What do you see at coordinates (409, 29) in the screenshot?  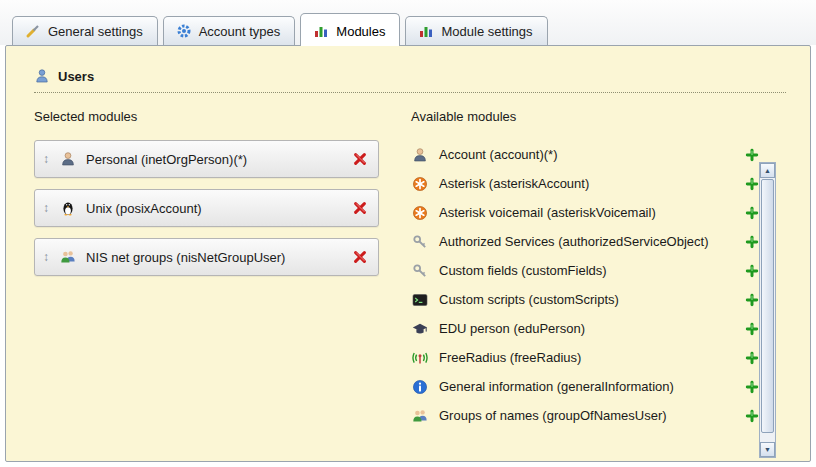 I see `tab-bar: General settings Account types Modules M…` at bounding box center [409, 29].